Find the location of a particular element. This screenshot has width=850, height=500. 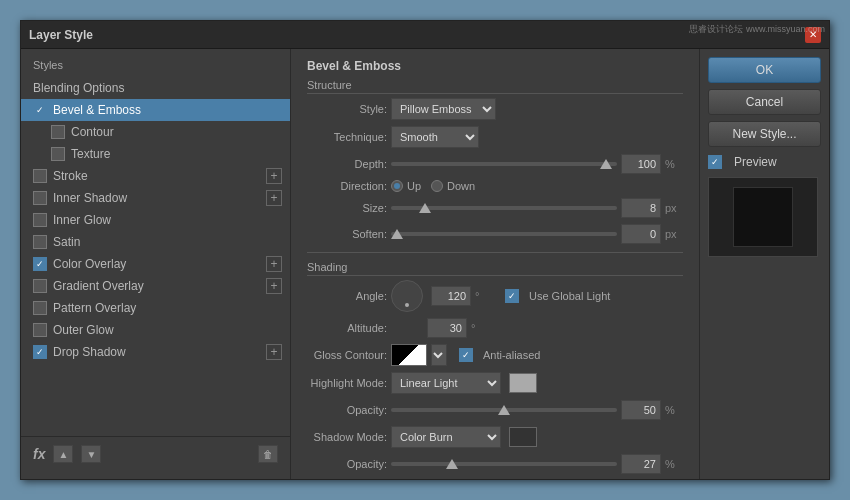

anti-aliased-checkbox is located at coordinates (466, 355).